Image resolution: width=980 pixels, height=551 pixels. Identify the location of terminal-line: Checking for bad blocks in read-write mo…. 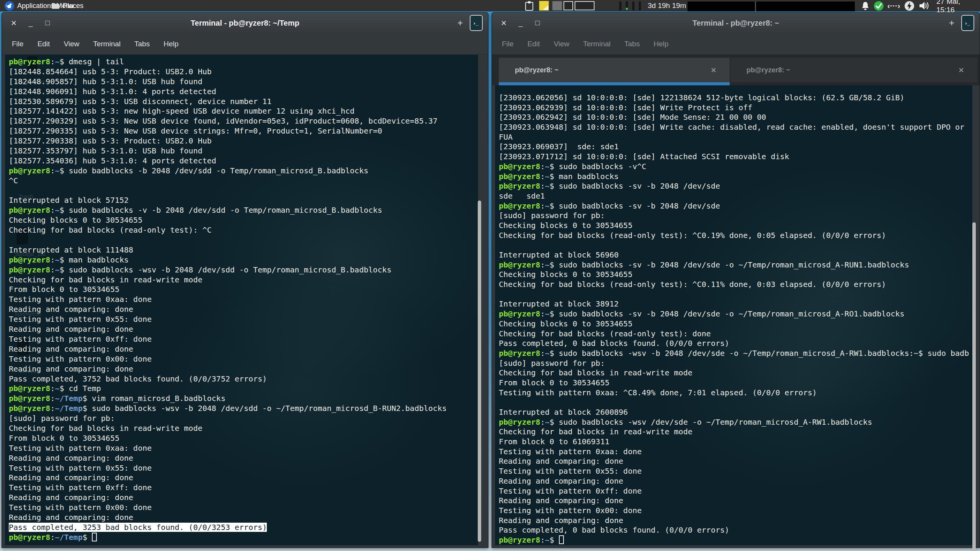
(734, 432).